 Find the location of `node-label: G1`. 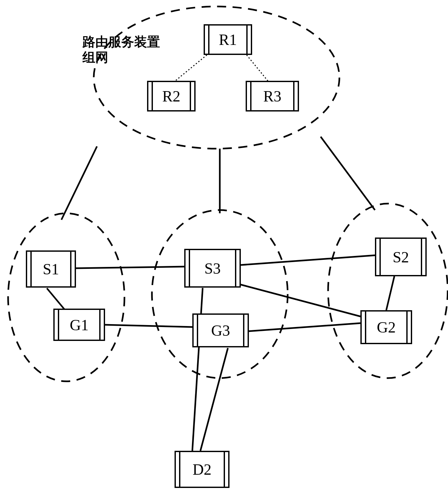

node-label: G1 is located at coordinates (80, 325).